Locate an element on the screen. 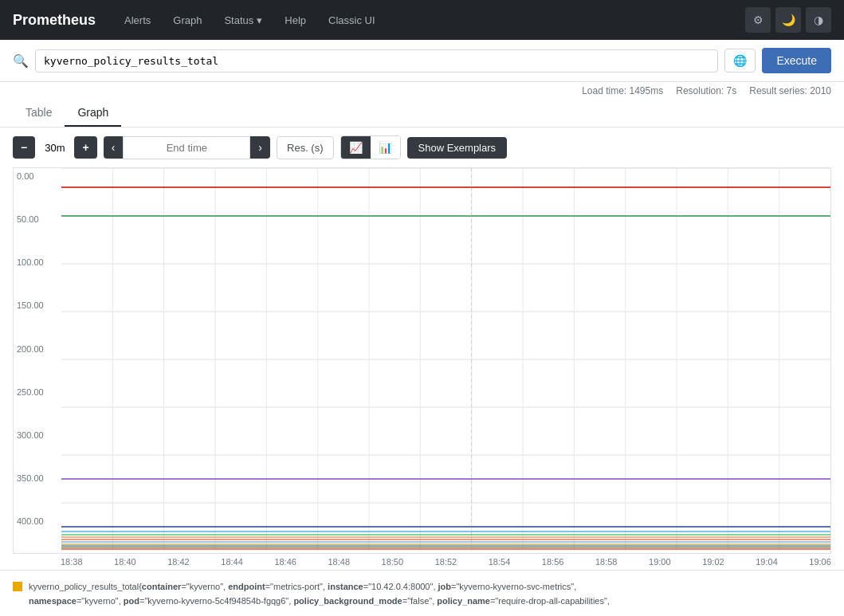  y-label-5: 150.00 is located at coordinates (36, 305).